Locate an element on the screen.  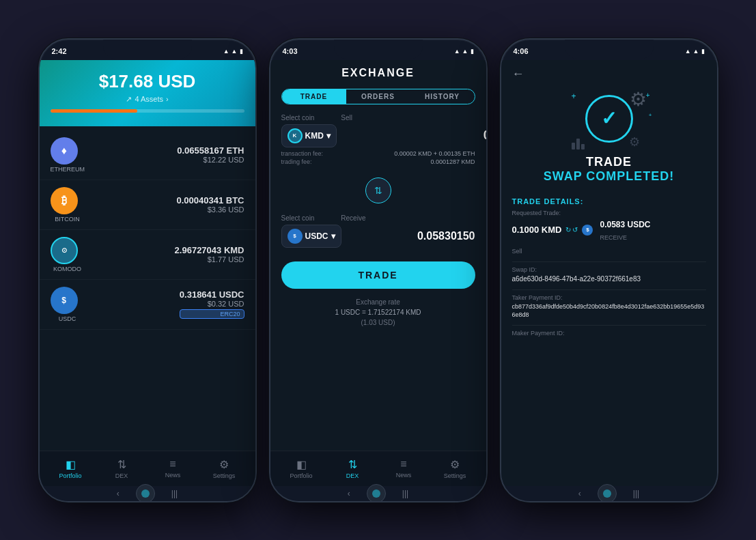
back-btn-3: ‹ is located at coordinates (580, 494).